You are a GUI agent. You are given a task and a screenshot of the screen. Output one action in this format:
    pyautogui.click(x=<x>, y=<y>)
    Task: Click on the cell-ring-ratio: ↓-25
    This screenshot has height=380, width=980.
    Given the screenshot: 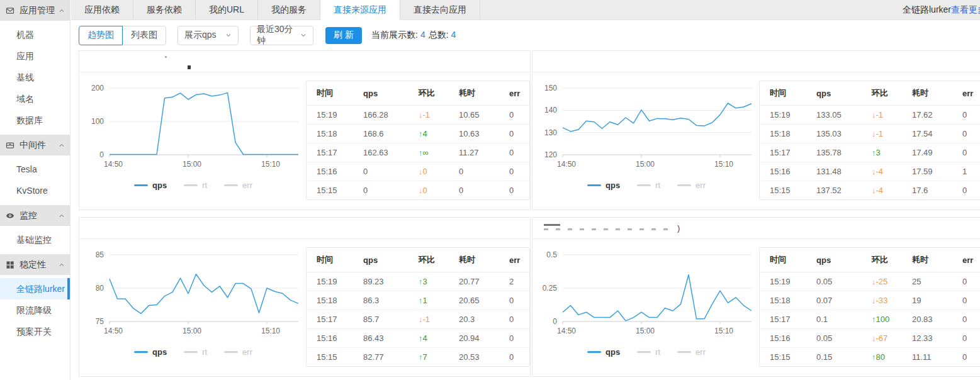 What is the action you would take?
    pyautogui.click(x=882, y=282)
    